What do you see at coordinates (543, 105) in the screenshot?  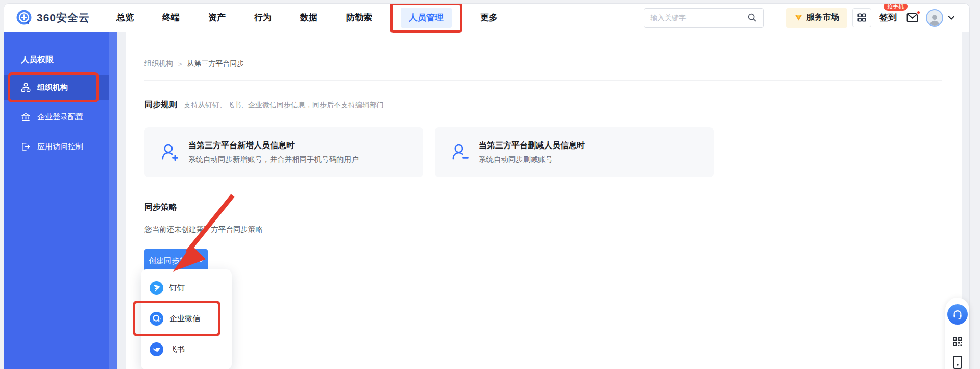 I see `sync-rules-header: 同步规则 支持从钉钉、飞书、企业微信同步信息，同步后不支持编辑部门` at bounding box center [543, 105].